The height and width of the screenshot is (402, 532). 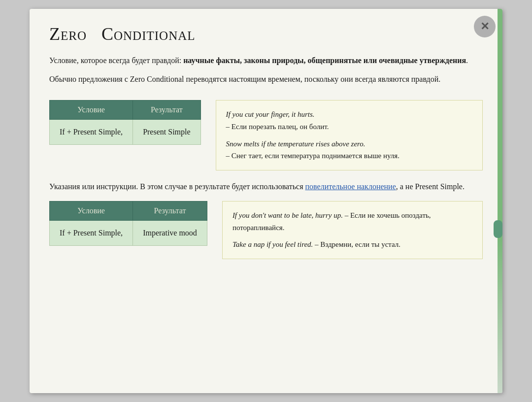 What do you see at coordinates (351, 186) in the screenshot?
I see `imperative-link: повелительное наклонение` at bounding box center [351, 186].